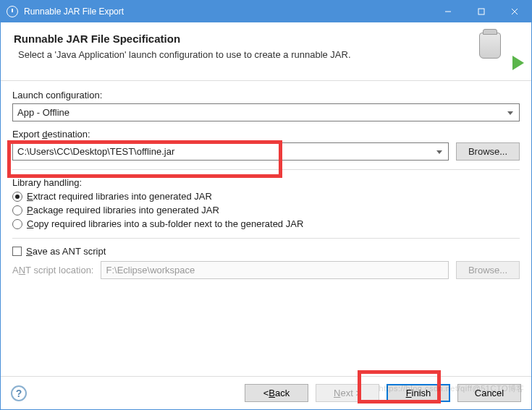  Describe the element at coordinates (66, 252) in the screenshot. I see `save-ant-label: Save as ANT script` at that location.